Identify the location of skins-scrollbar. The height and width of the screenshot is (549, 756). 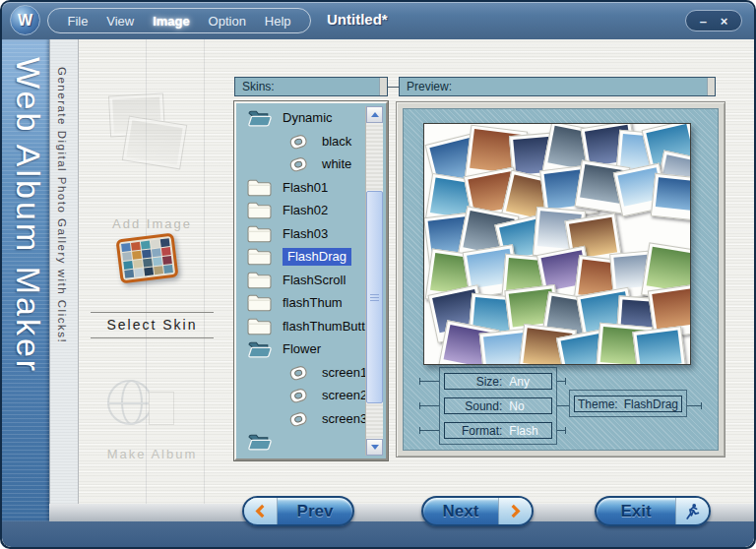
(374, 281).